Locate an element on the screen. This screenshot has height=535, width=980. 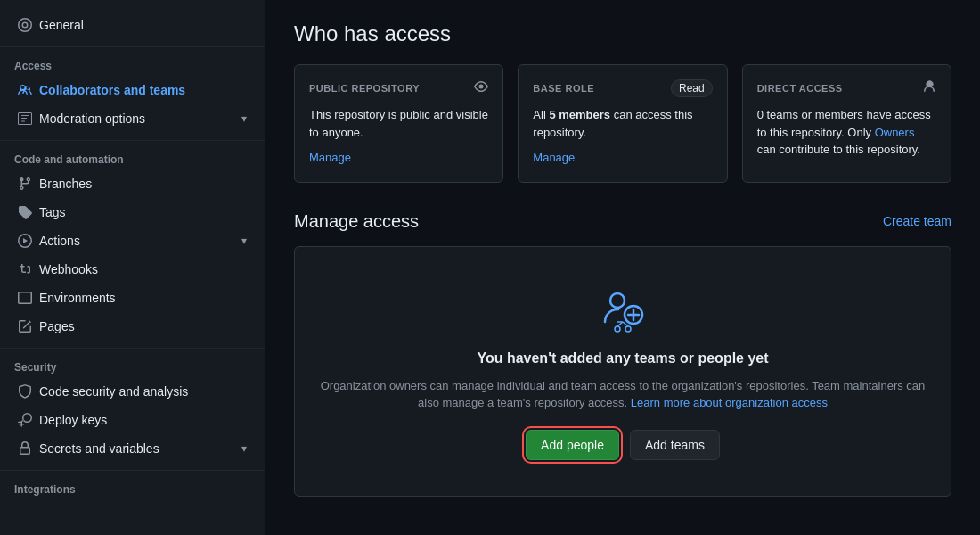
sidebar-section-security: Security is located at coordinates (132, 366).